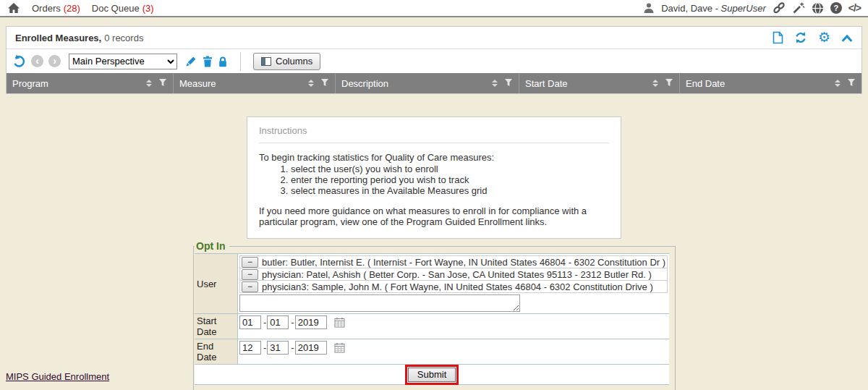 The image size is (868, 390). What do you see at coordinates (432, 375) in the screenshot?
I see `submit-button: Submit` at bounding box center [432, 375].